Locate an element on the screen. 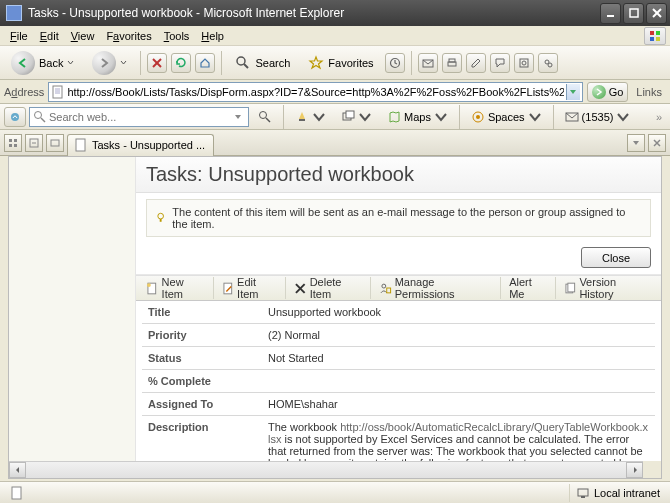  back-icon is located at coordinates (23, 63).